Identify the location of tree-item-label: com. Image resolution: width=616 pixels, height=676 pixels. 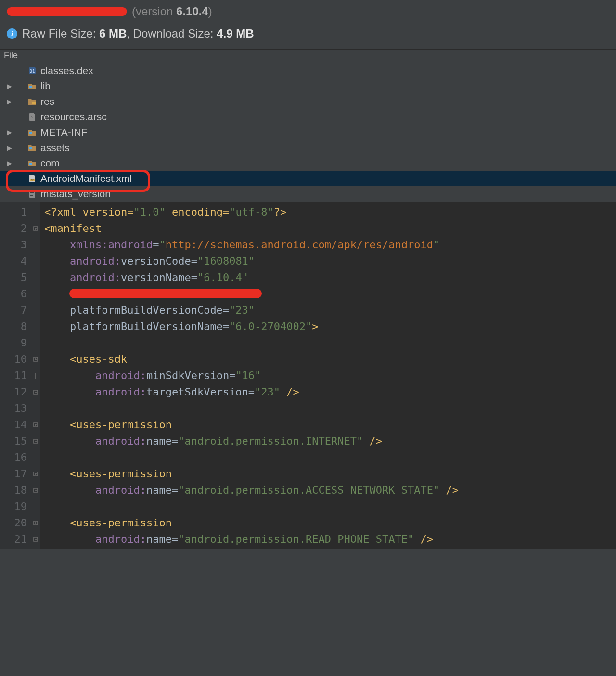
(50, 163).